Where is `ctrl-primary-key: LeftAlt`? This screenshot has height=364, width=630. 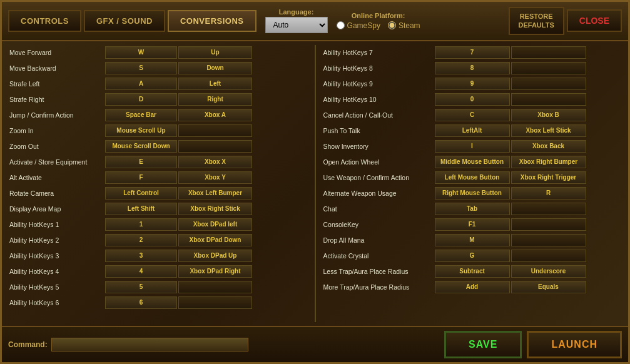
ctrl-primary-key: LeftAlt is located at coordinates (472, 131).